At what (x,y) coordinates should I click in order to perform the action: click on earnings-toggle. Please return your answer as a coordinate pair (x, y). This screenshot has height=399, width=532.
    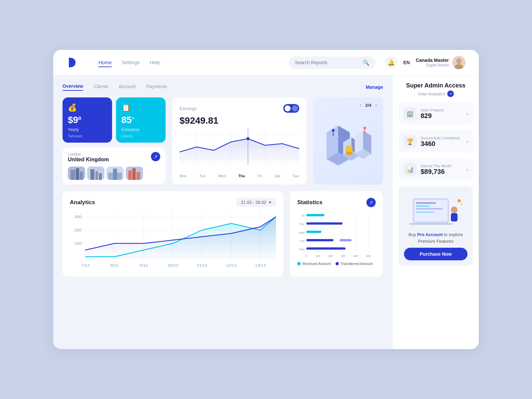
    Looking at the image, I should click on (291, 108).